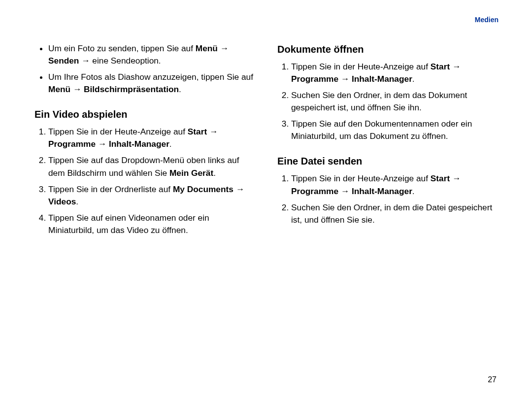 The image size is (532, 399). What do you see at coordinates (131, 89) in the screenshot?
I see `bold-text: Bildschirmpräsentation` at bounding box center [131, 89].